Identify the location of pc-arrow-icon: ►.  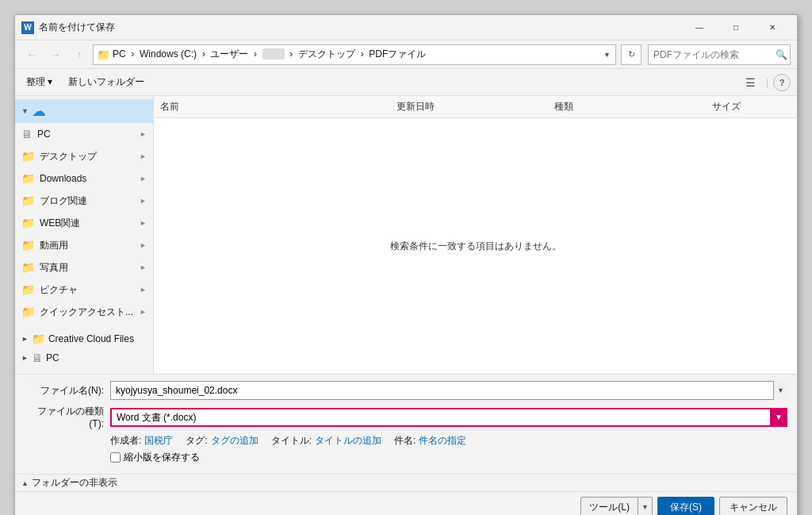
(143, 134).